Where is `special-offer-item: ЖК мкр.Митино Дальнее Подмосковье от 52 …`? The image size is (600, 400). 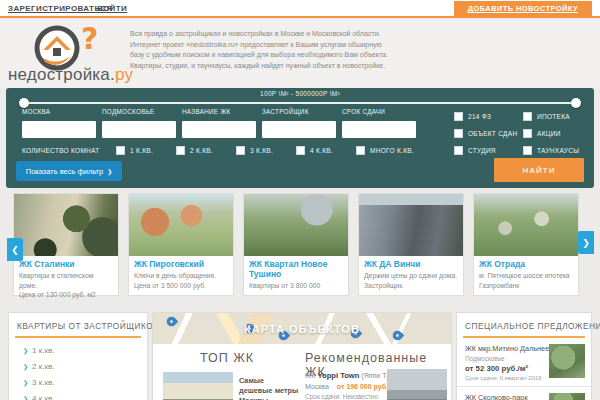 special-offer-item: ЖК мкр.Митино Дальнее Подмосковье от 52 … is located at coordinates (524, 362).